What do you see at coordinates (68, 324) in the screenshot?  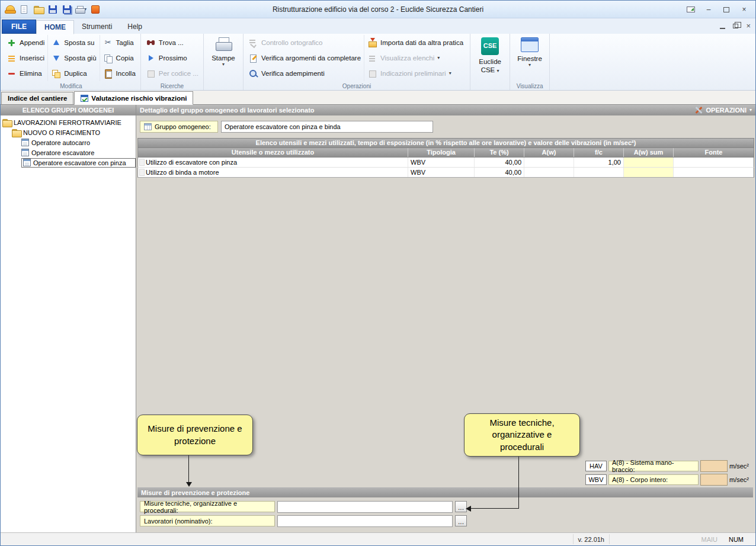 I see `groups-tree: LAVORAZIONI FERROTRAMVIARIE NUOVO O RIFA…` at bounding box center [68, 324].